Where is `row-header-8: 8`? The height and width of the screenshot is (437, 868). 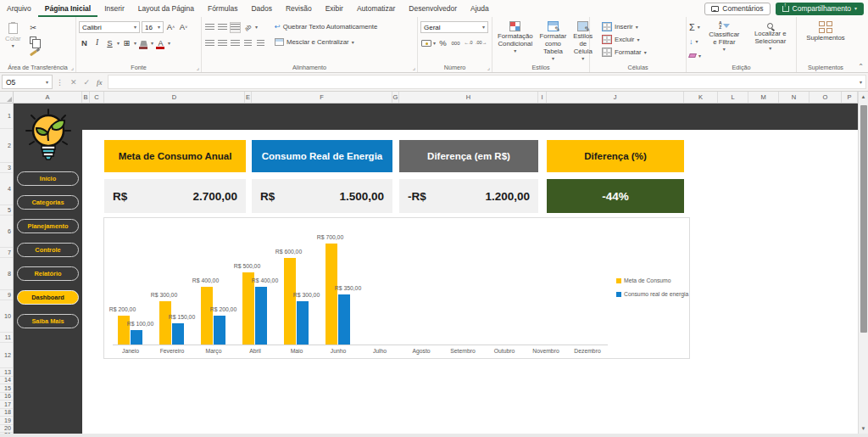
row-header-8: 8 is located at coordinates (7, 274).